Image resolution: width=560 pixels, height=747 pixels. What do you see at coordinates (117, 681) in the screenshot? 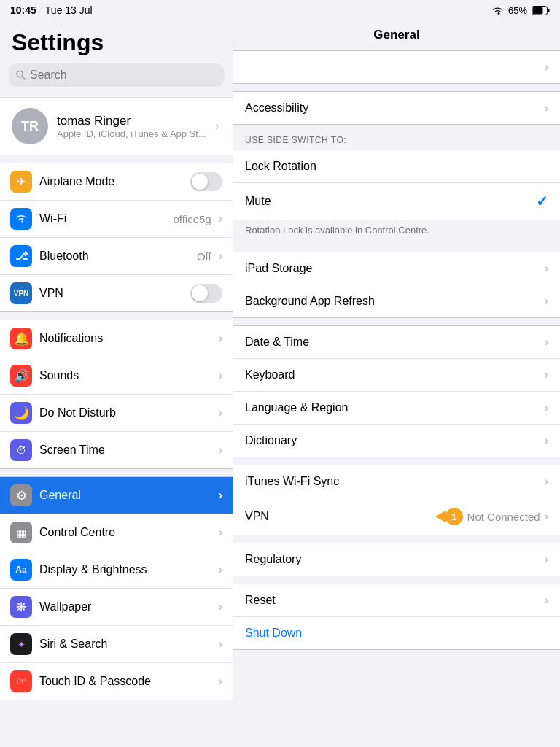
I see `sidebar-item-touchid: ☞ Touch ID & Passcode ›` at bounding box center [117, 681].